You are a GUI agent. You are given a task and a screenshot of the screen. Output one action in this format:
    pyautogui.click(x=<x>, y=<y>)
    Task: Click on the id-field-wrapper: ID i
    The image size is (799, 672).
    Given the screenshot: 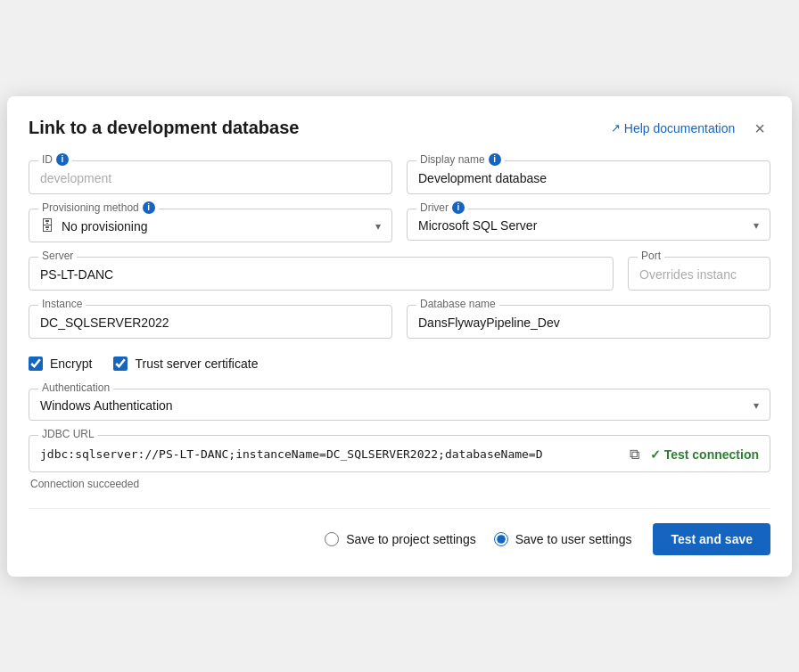 What is the action you would take?
    pyautogui.click(x=210, y=177)
    